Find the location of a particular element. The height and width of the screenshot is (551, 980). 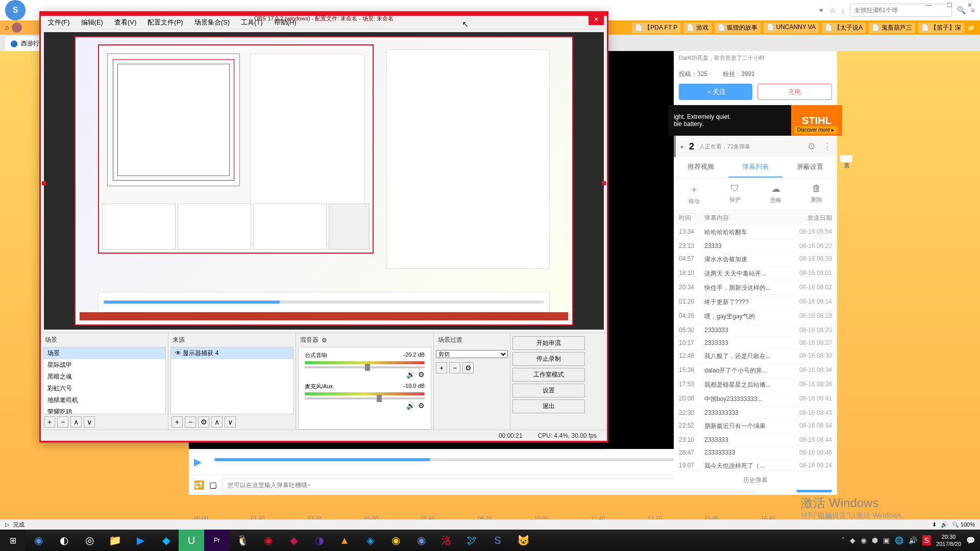

danmu-action-删除: 🗑删除 is located at coordinates (817, 194).